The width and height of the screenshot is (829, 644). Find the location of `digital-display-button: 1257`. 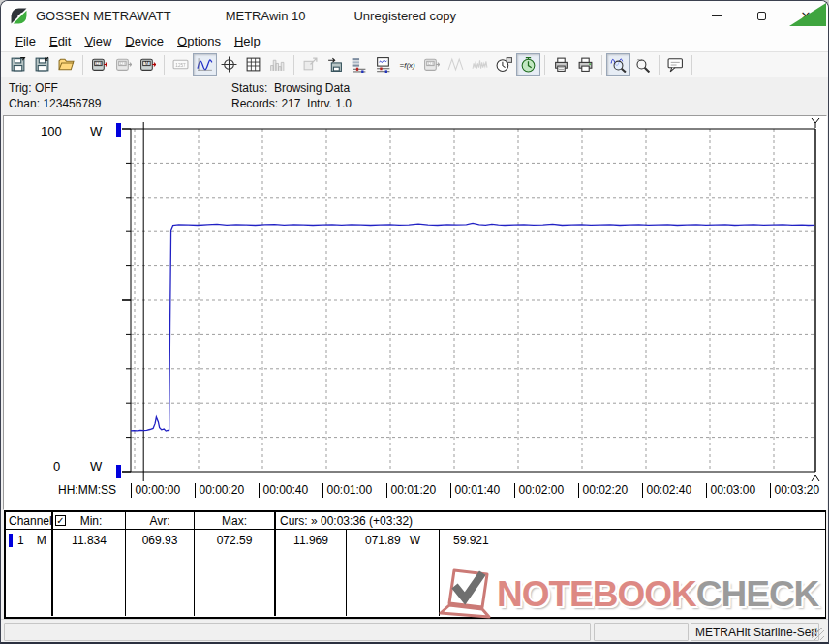

digital-display-button: 1257 is located at coordinates (180, 64).